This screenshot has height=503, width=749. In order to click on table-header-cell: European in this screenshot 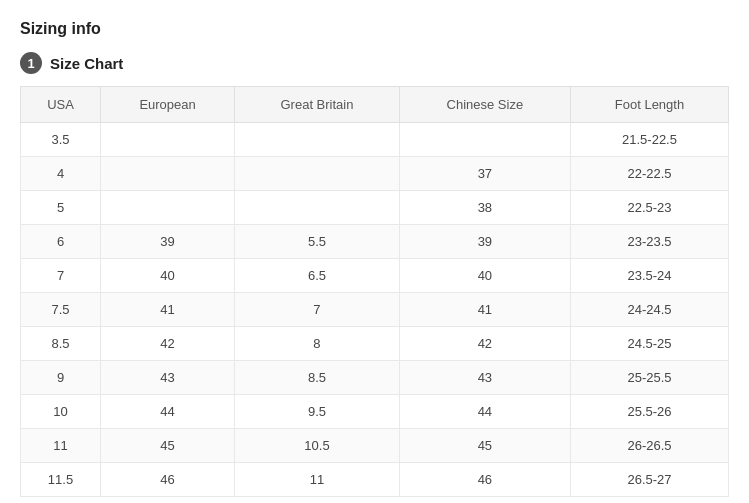, I will do `click(167, 105)`.